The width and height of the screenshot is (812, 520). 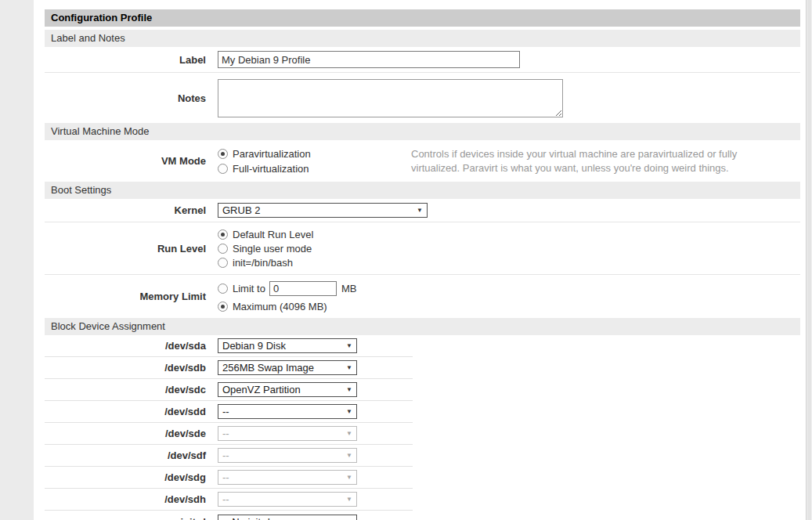 What do you see at coordinates (287, 517) in the screenshot?
I see `device-select-initrd: -- No initrd -- ▼` at bounding box center [287, 517].